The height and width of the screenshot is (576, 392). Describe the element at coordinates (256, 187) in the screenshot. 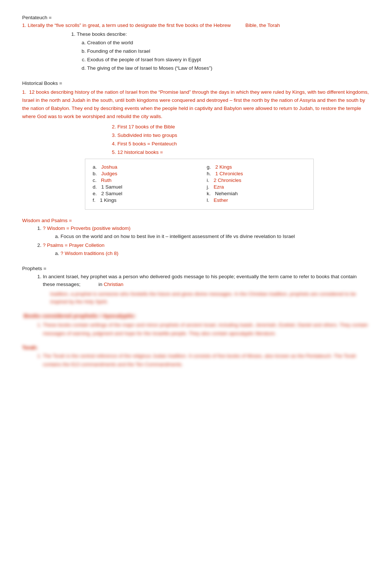

I see `book-item: j.Ezra` at that location.